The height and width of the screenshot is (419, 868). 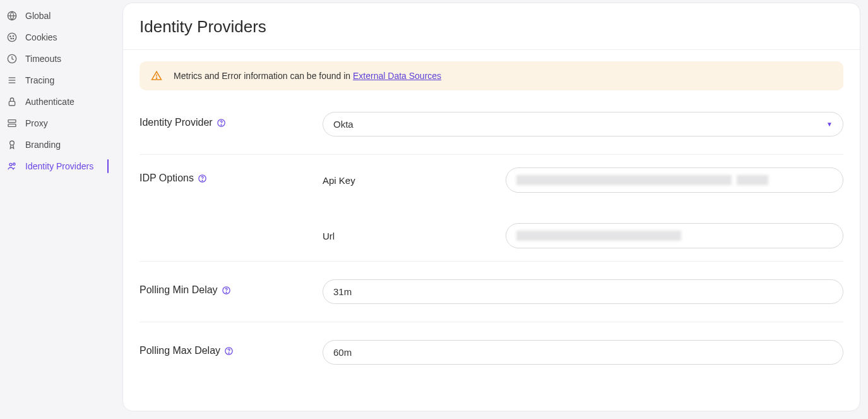 What do you see at coordinates (43, 145) in the screenshot?
I see `sidebar-item-label: Branding` at bounding box center [43, 145].